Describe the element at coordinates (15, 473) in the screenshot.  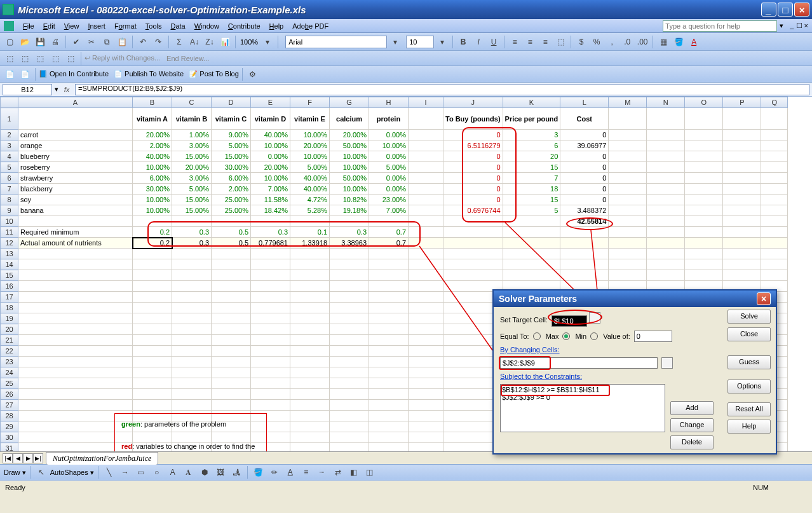
I see `draw-menu: Draw ▾` at that location.